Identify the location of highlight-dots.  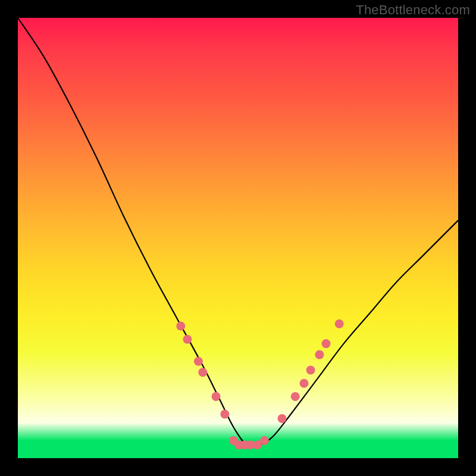
(259, 384).